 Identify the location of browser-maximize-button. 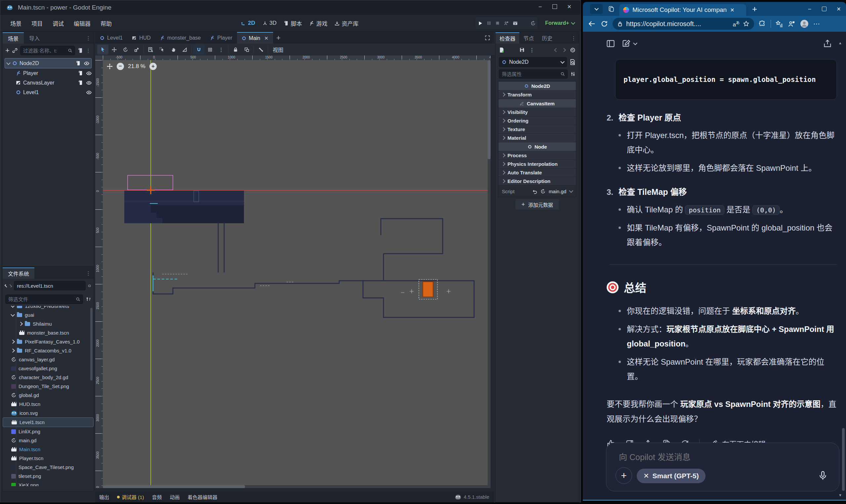
(824, 9).